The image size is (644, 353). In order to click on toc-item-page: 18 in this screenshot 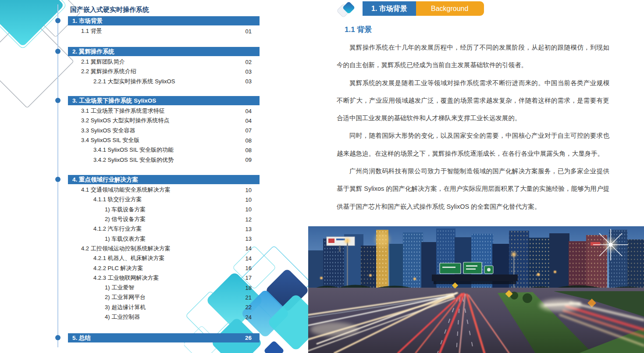, I will do `click(249, 288)`.